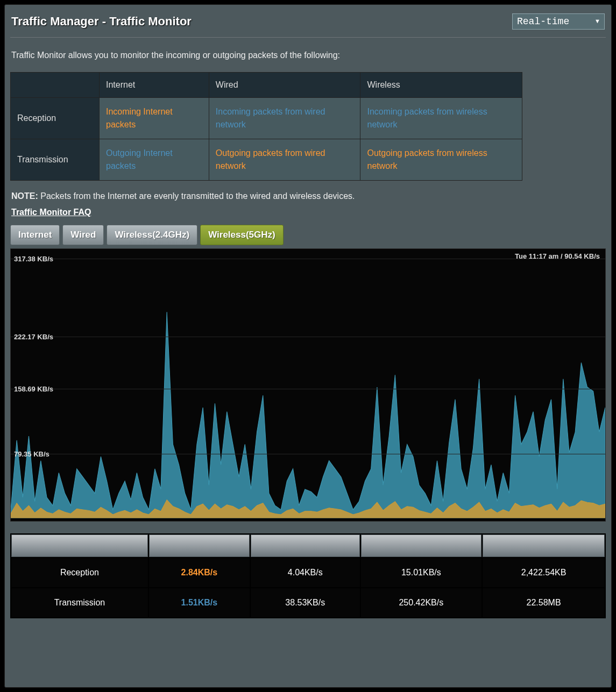  What do you see at coordinates (35, 235) in the screenshot?
I see `tab-internet: Internet` at bounding box center [35, 235].